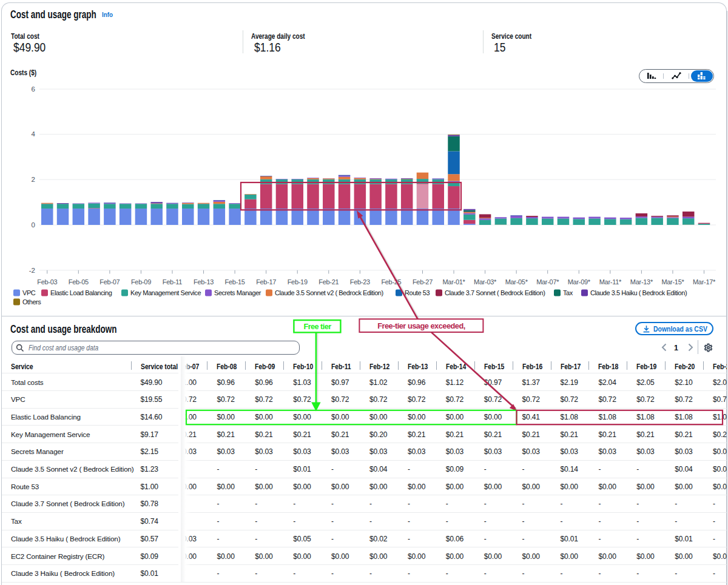 The height and width of the screenshot is (585, 728). I want to click on svg-text: -2, so click(32, 270).